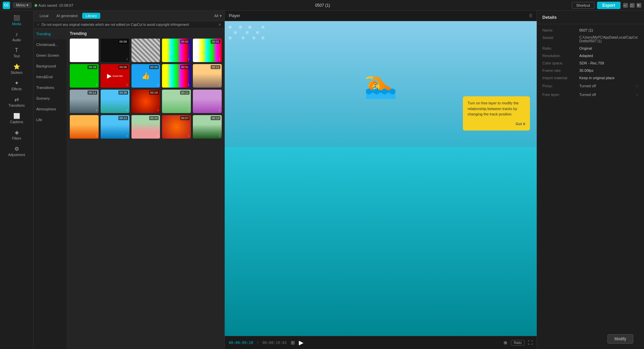  What do you see at coordinates (154, 67) in the screenshot?
I see `media-duration: 00:06` at bounding box center [154, 67].